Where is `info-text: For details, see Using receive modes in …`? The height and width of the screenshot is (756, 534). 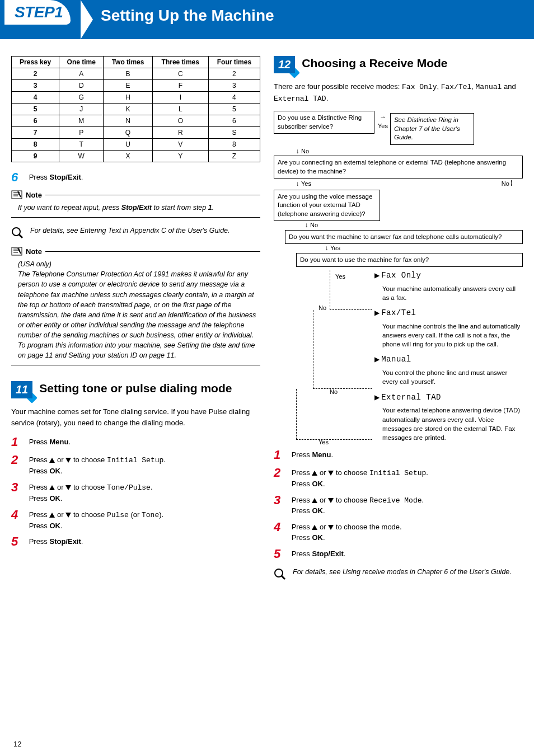
info-text: For details, see Using receive modes in … is located at coordinates (402, 572).